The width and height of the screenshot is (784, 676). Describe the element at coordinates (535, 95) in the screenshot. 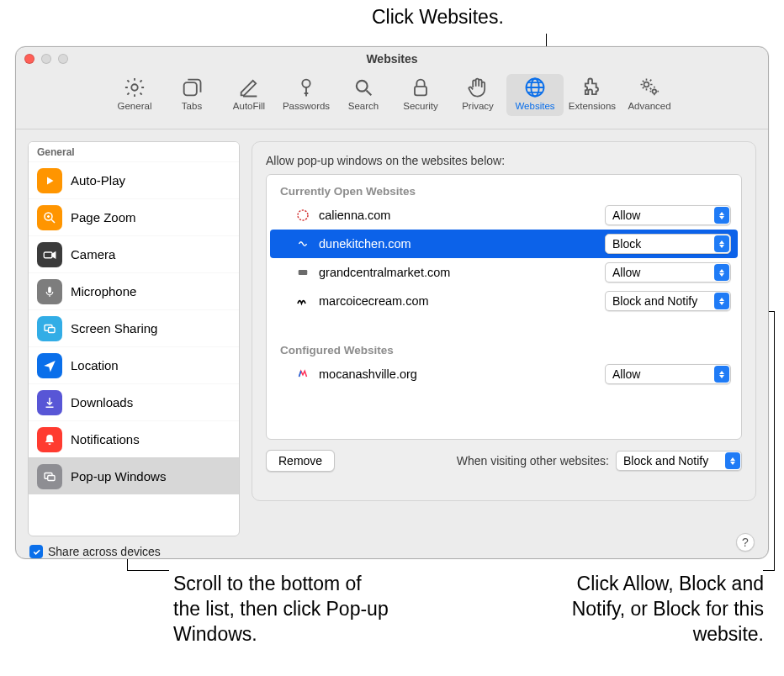

I see `toolbar-item-websites: Websites` at that location.